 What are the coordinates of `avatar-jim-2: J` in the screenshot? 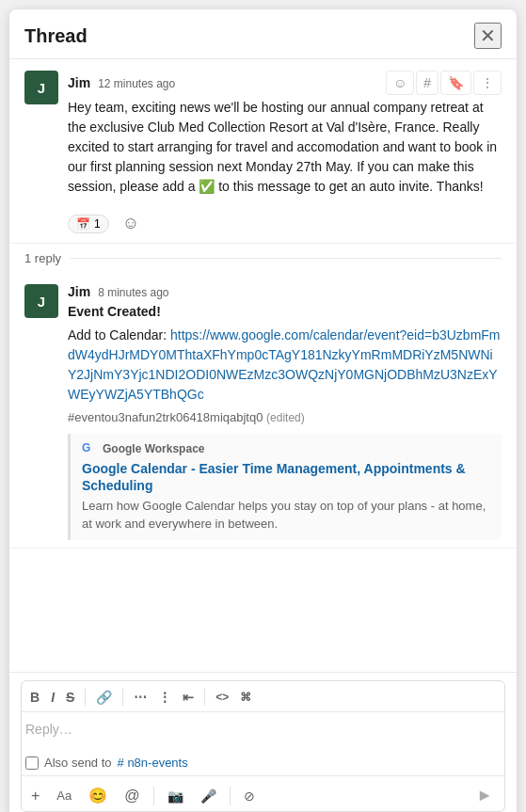 It's located at (41, 301).